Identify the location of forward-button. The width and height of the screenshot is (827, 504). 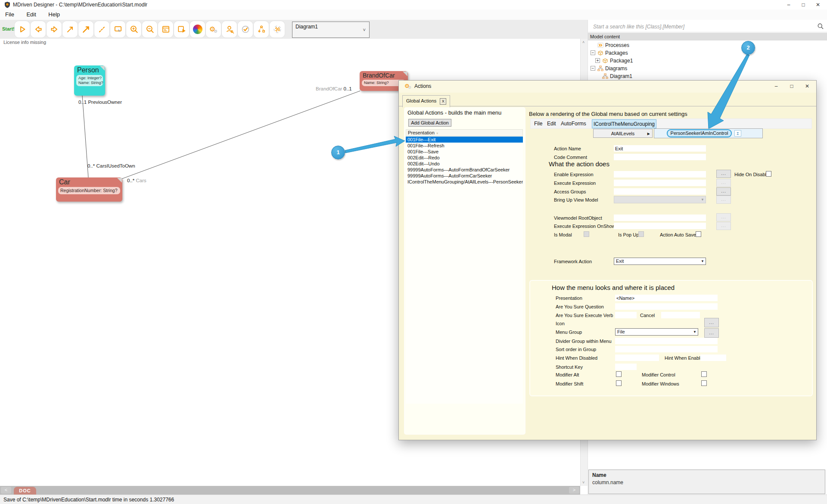
(54, 29).